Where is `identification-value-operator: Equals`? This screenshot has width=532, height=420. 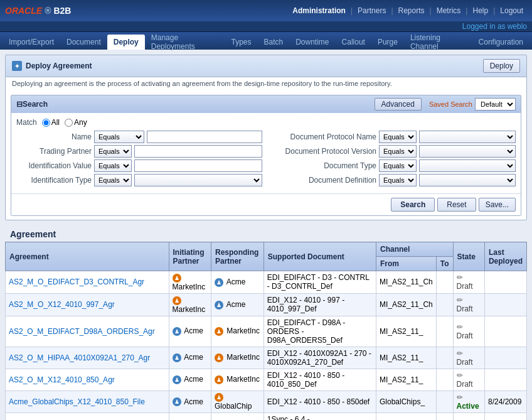 identification-value-operator: Equals is located at coordinates (113, 166).